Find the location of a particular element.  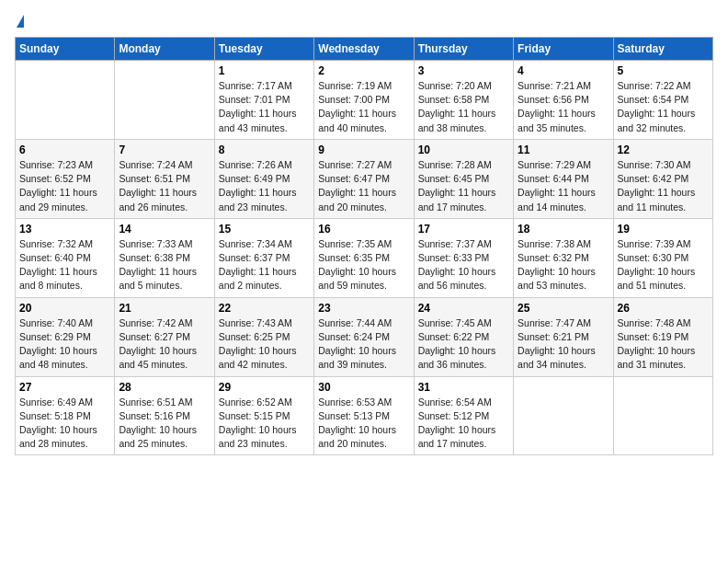

calendar-cell: 17Sunrise: 7:37 AM Sunset: 6:33 PM Dayli… is located at coordinates (463, 258).